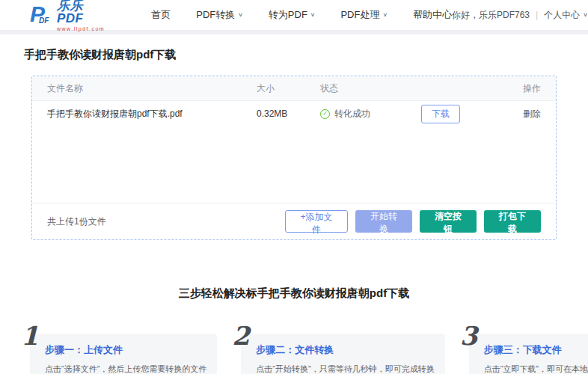  I want to click on column-header-action: 操作, so click(481, 88).